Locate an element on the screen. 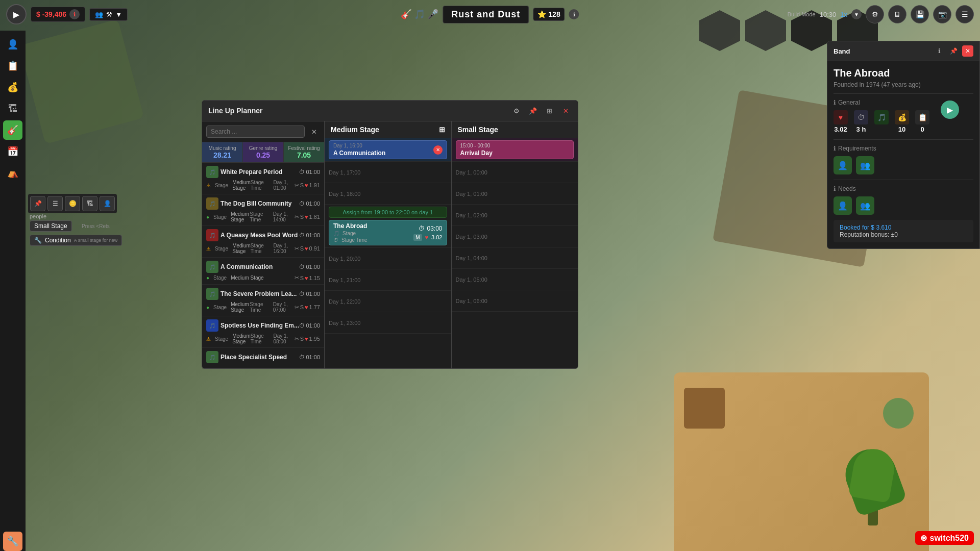  list-item: 🎵 The Severe Problem Lea... ⏱ 01:00 ● St… is located at coordinates (263, 300).